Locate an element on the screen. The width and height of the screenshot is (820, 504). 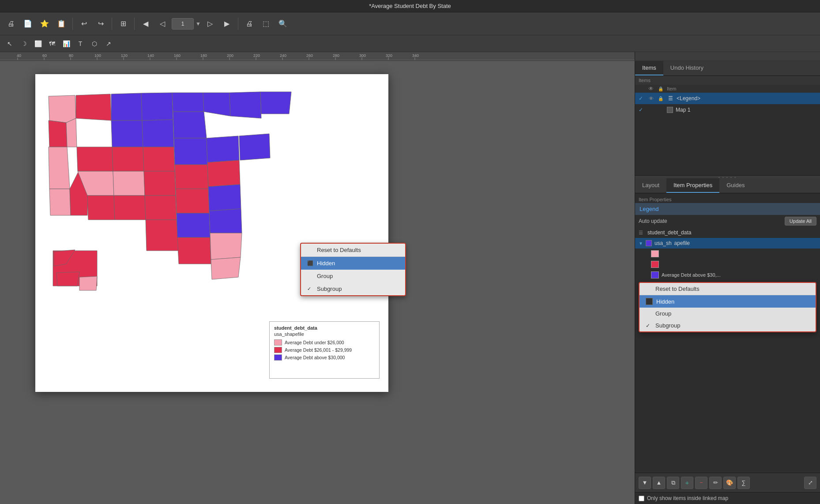
layer-subitem-red is located at coordinates (732, 264).